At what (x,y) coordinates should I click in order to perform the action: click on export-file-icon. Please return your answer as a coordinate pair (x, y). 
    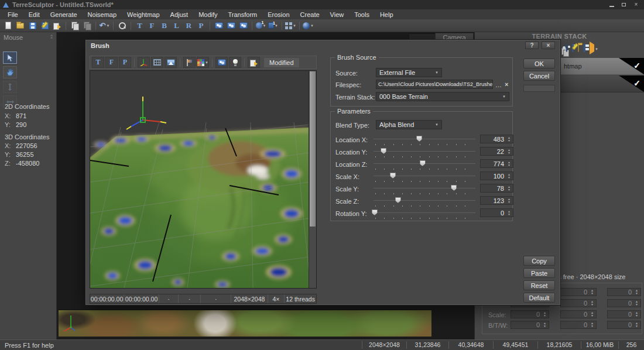
    Looking at the image, I should click on (57, 26).